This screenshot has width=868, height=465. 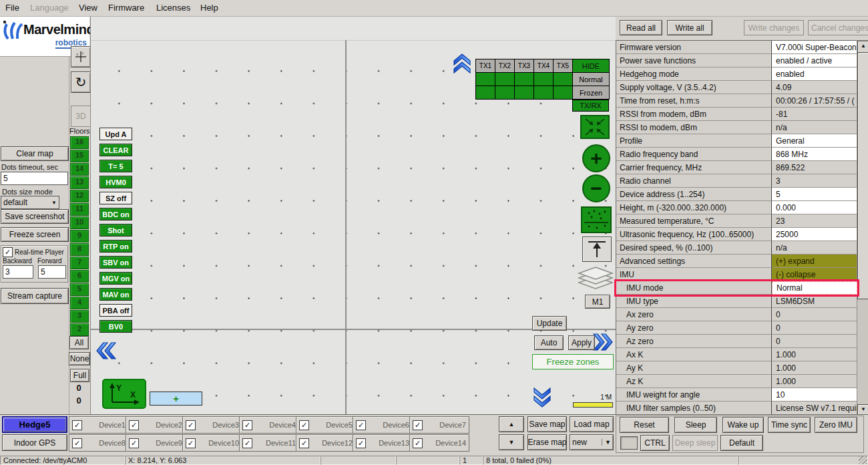 I want to click on floor-button: 14, so click(x=79, y=170).